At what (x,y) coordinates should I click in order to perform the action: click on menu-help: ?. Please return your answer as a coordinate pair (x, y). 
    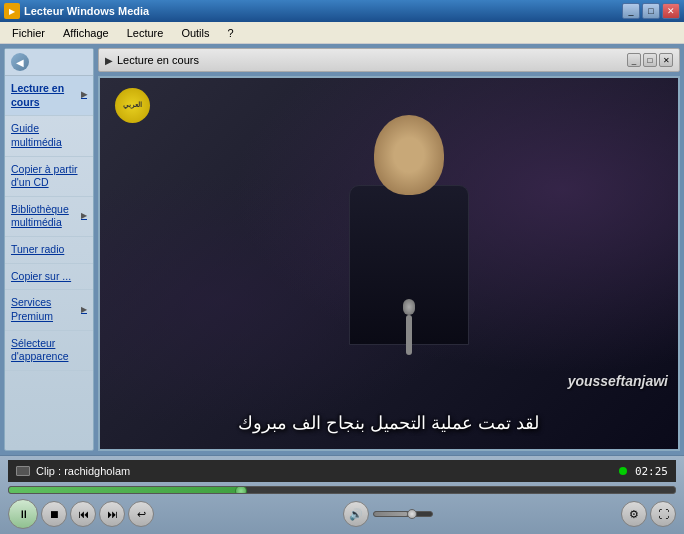
    Looking at the image, I should click on (231, 33).